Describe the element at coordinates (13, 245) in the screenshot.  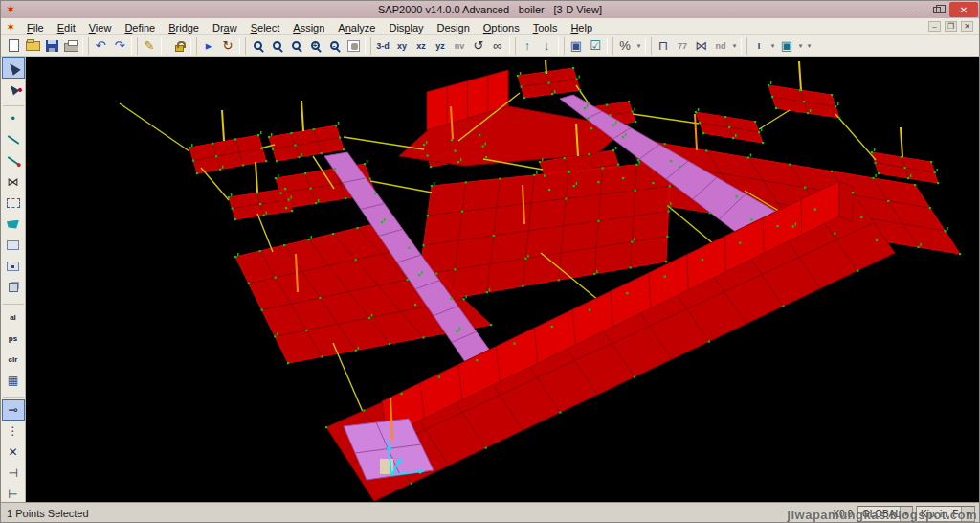
I see `draw-rect-area-icon` at that location.